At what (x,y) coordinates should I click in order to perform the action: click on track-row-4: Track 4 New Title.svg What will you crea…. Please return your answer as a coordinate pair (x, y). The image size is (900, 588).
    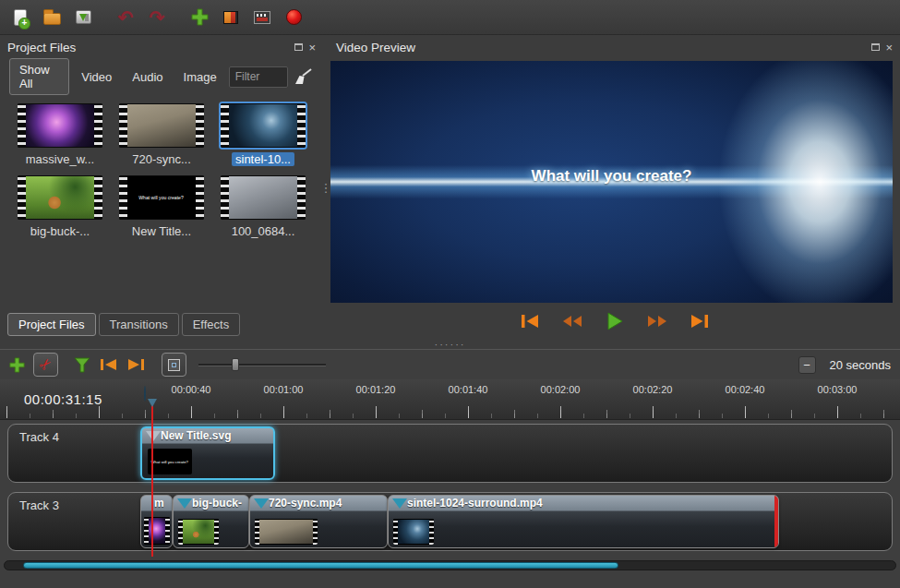
    Looking at the image, I should click on (450, 453).